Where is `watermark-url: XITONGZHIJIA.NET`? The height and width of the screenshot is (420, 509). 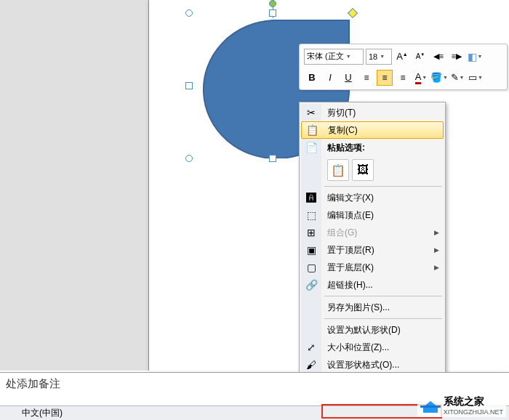 watermark-url: XITONGZHIJIA.NET is located at coordinates (473, 412).